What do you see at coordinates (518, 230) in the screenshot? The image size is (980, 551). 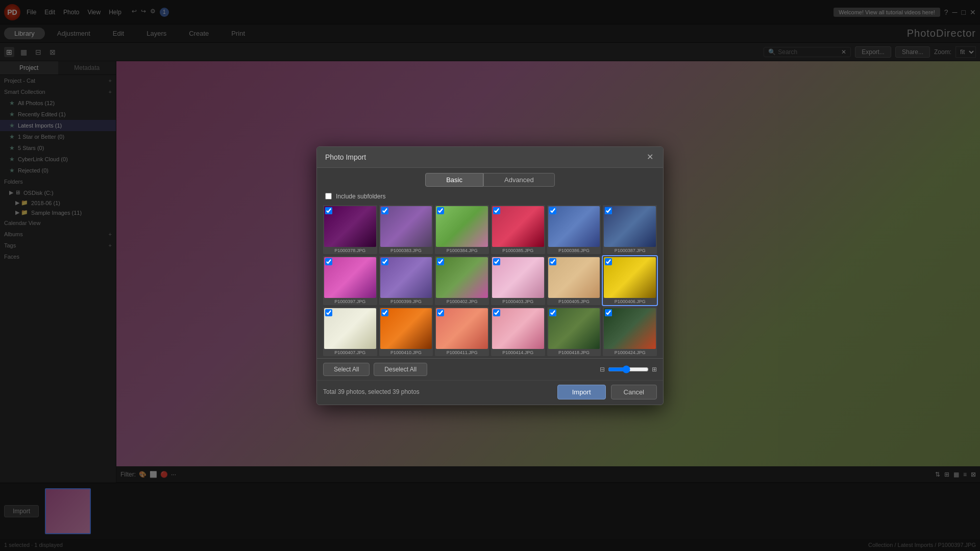 I see `list-item: P1000385.JPG` at bounding box center [518, 230].